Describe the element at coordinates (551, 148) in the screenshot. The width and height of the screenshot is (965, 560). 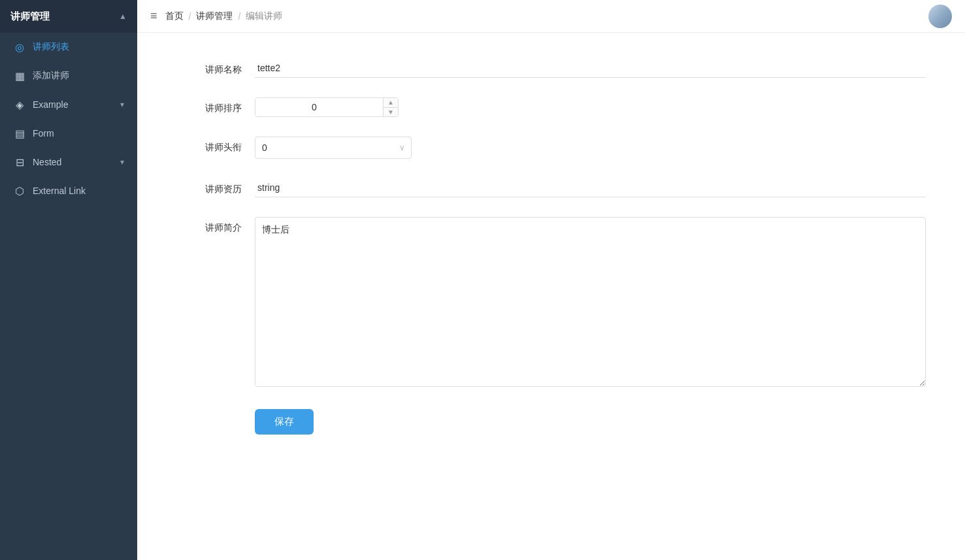
I see `form-row-title: 讲师头衔 0 初级 中级 高级 ∨` at that location.